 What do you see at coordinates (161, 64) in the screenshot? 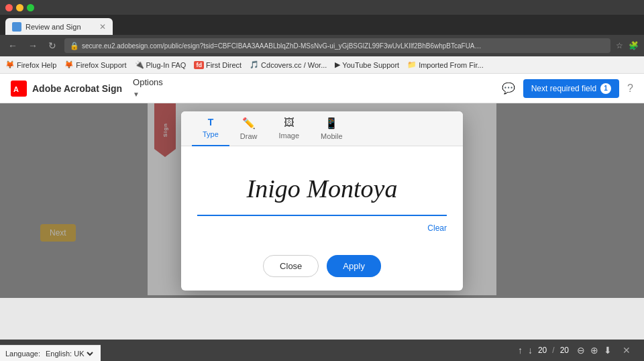
I see `bookmark-plugin-faq: 🔌 Plug-In FAQ` at bounding box center [161, 64].